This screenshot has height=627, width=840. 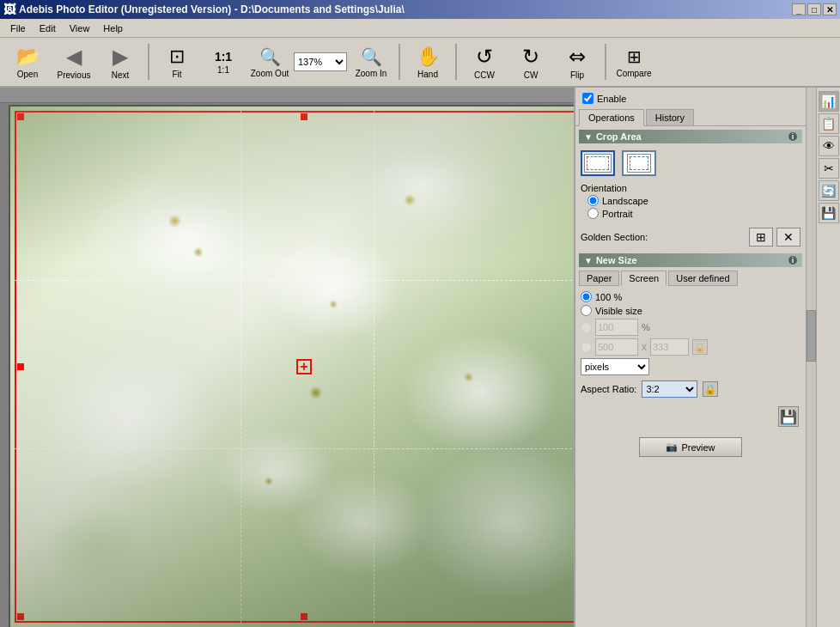 I want to click on save-btn-row: 💾, so click(x=691, y=417).